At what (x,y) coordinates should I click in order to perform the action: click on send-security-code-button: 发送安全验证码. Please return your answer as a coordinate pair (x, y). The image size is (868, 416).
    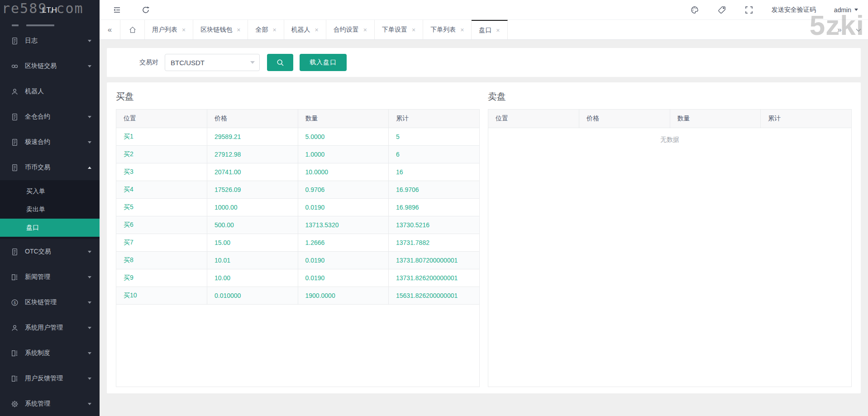
    Looking at the image, I should click on (794, 10).